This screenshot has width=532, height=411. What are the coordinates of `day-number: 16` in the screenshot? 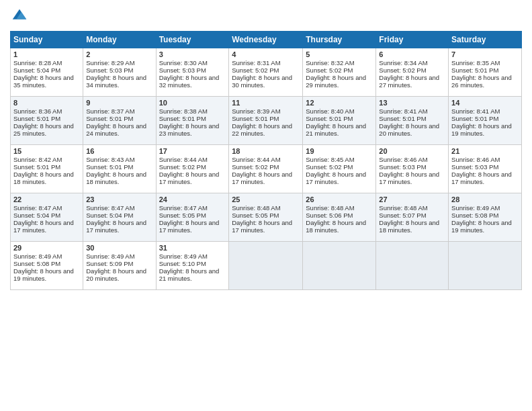 It's located at (120, 151).